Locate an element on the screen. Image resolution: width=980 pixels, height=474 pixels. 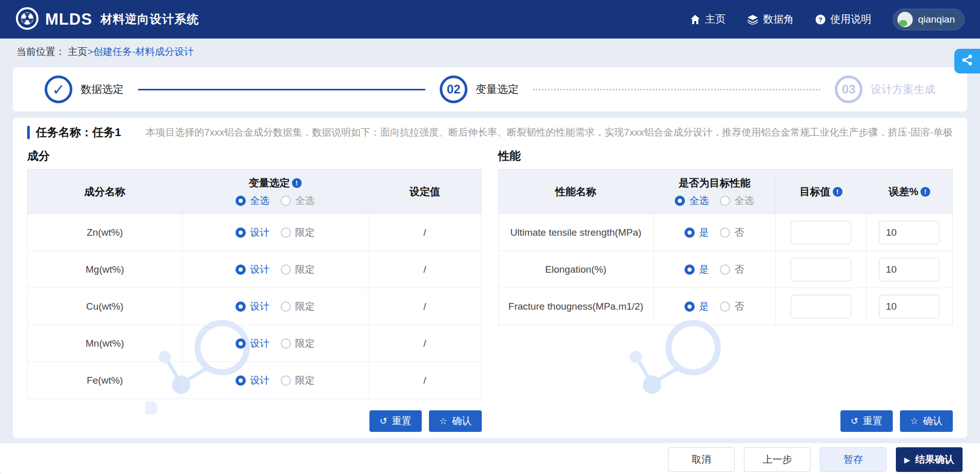
step-2-variable-selection: 02 变量选定 is located at coordinates (479, 89).